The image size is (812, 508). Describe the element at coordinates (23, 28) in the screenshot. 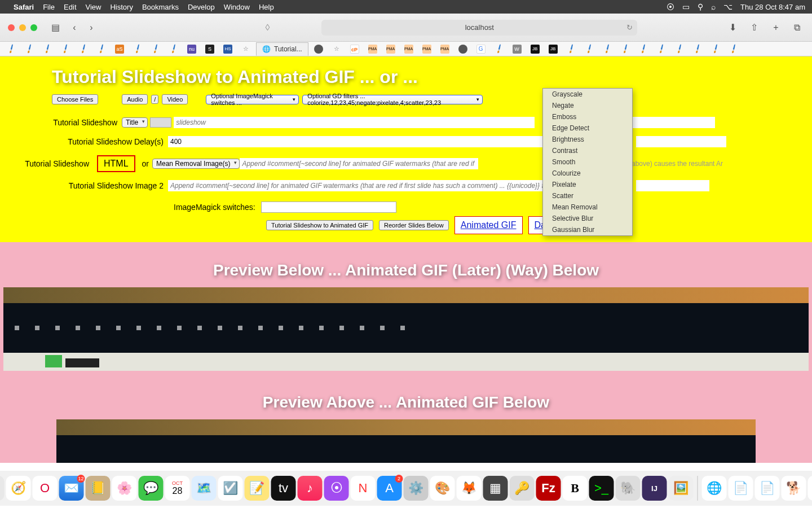

I see `minimize-window-button` at that location.